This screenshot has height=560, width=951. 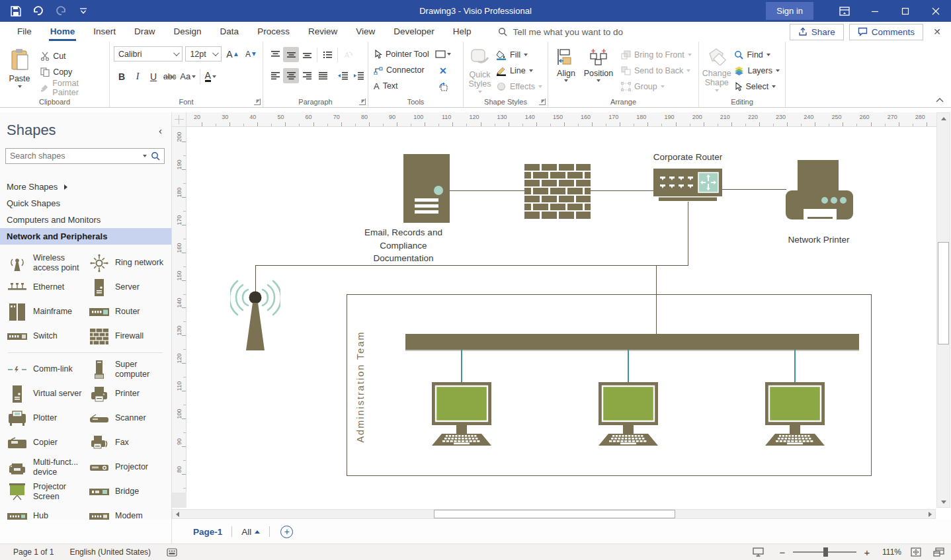 What do you see at coordinates (251, 532) in the screenshot?
I see `all-pages-button: All` at bounding box center [251, 532].